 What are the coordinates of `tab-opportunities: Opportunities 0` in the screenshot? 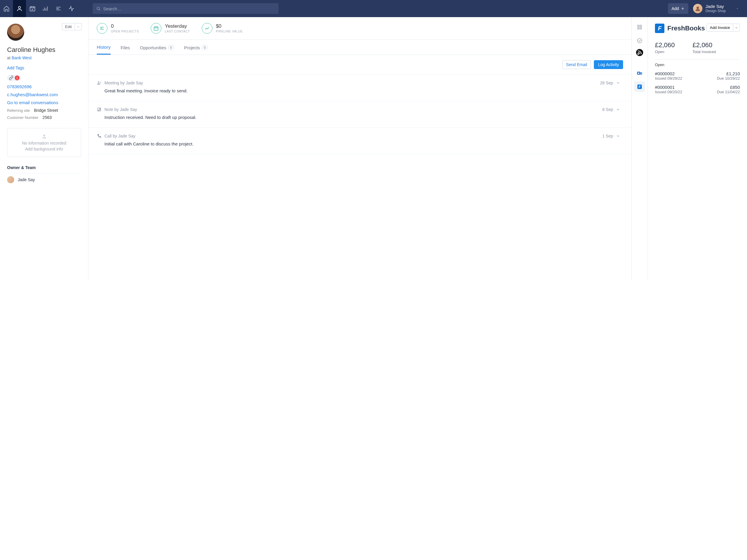 It's located at (157, 50).